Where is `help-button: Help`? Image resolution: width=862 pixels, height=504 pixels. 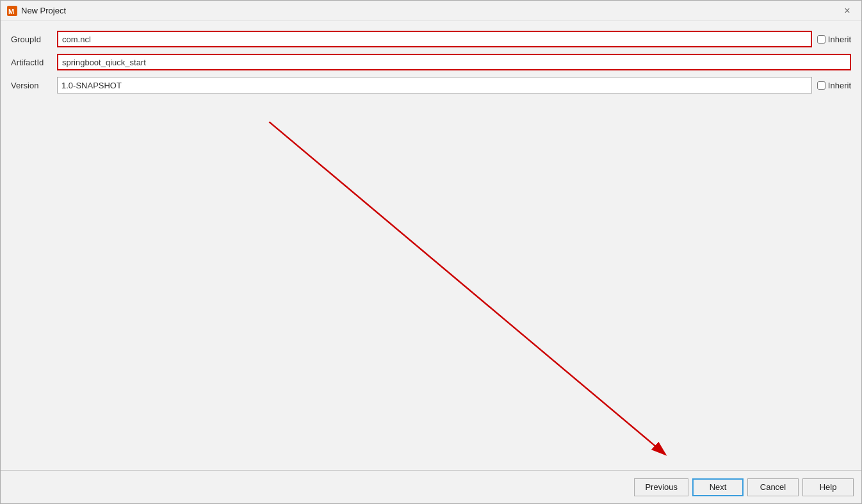 help-button: Help is located at coordinates (828, 487).